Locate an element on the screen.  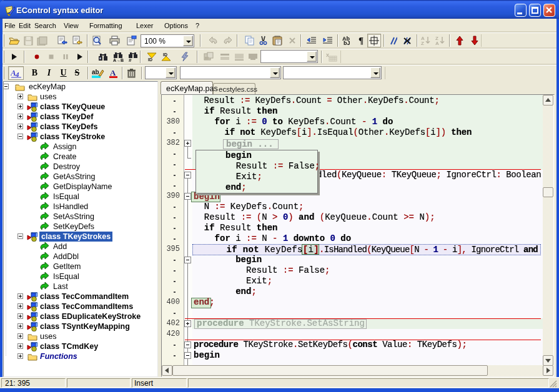
svg-text: x is located at coordinates (327, 55).